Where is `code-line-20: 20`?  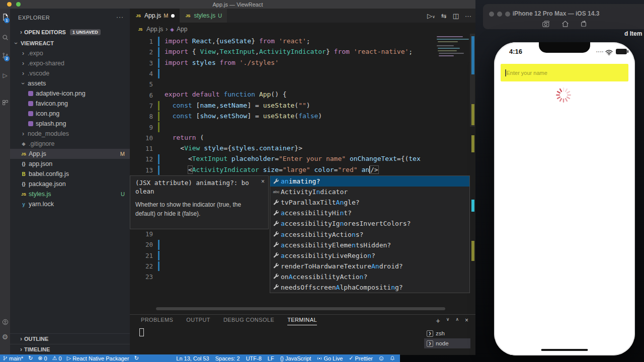
code-line-20: 20 is located at coordinates (160, 244).